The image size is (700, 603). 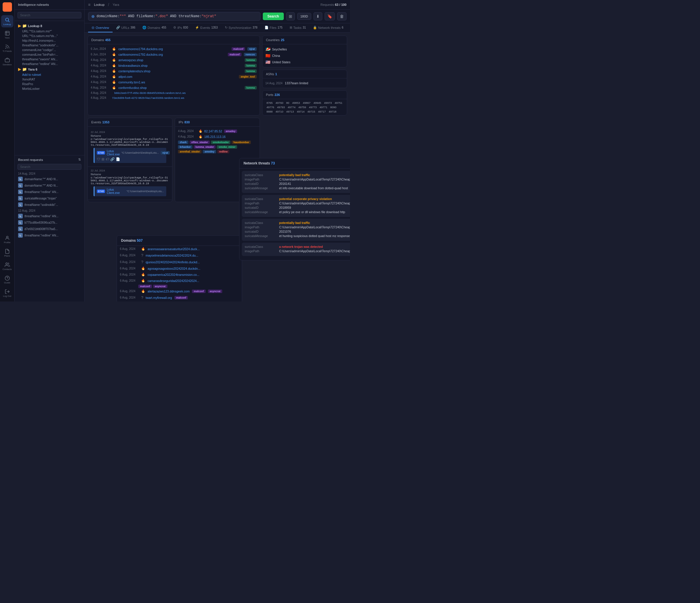 What do you see at coordinates (141, 153) in the screenshot?
I see `exe-path: "C:\Users\admin\Desktop\Lotu...` at bounding box center [141, 153].